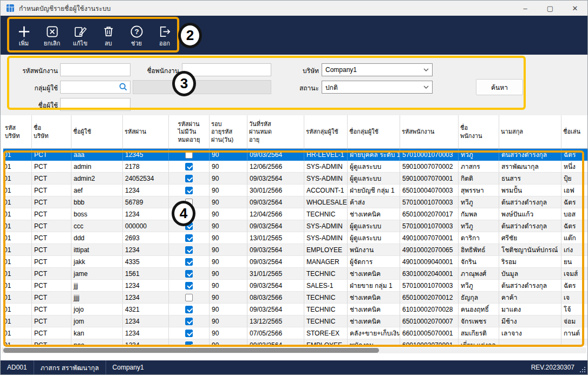  Describe the element at coordinates (296, 167) in the screenshot. I see `table-row: 01 PCT admin 2178 90 12/06/2566 SYS-ADMI…` at that location.